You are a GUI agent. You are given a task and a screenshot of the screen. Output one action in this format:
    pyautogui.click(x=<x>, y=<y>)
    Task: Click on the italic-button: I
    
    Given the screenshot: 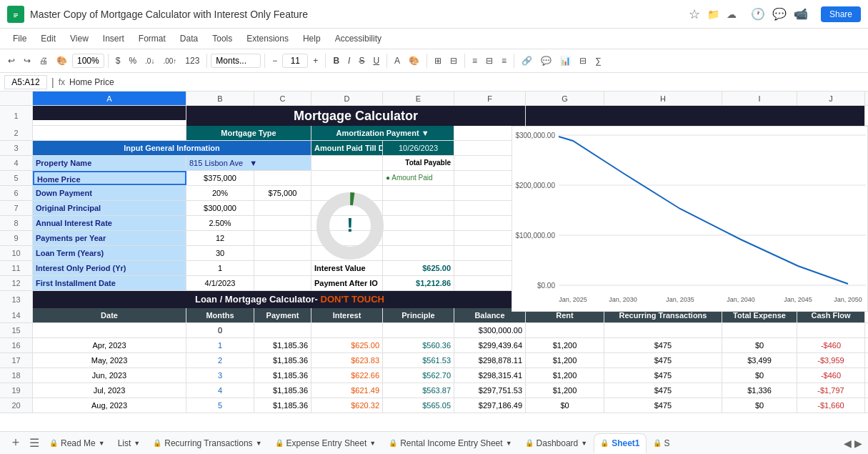 What is the action you would take?
    pyautogui.click(x=349, y=61)
    